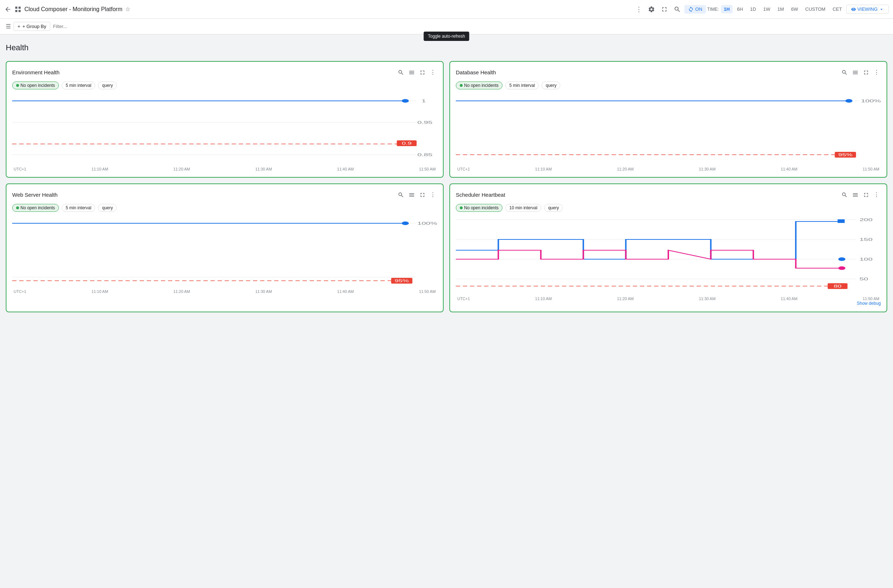 This screenshot has width=893, height=588. What do you see at coordinates (406, 143) in the screenshot?
I see `svg-text: 0.9` at bounding box center [406, 143].